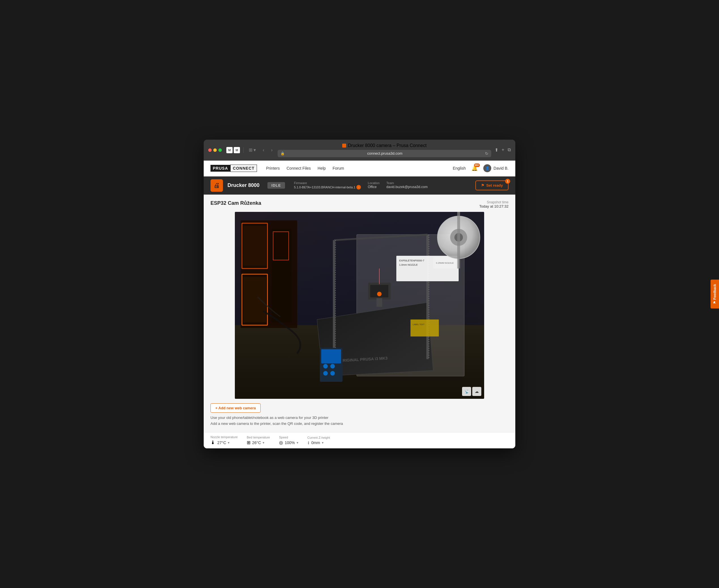 This screenshot has width=719, height=588. Describe the element at coordinates (467, 392) in the screenshot. I see `camera-qr-button: 📡` at that location.